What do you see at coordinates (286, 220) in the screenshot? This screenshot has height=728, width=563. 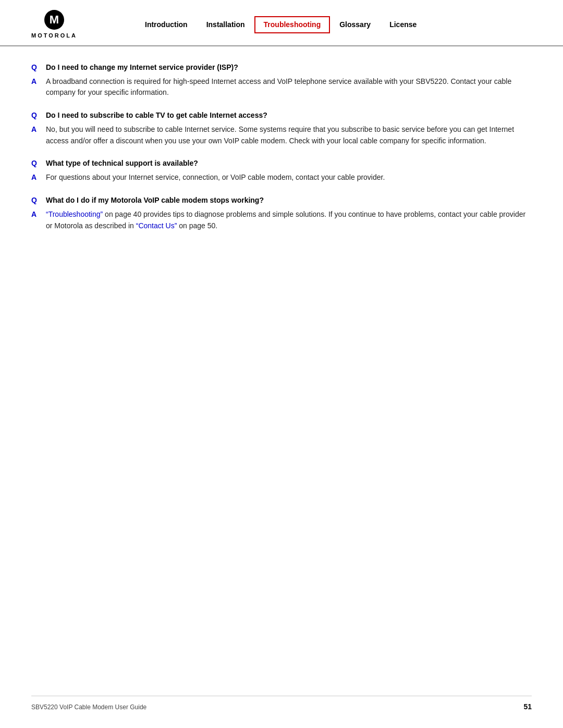 I see `answer-text-4a: on page 40 provides tips to diagnose pro…` at bounding box center [286, 220].